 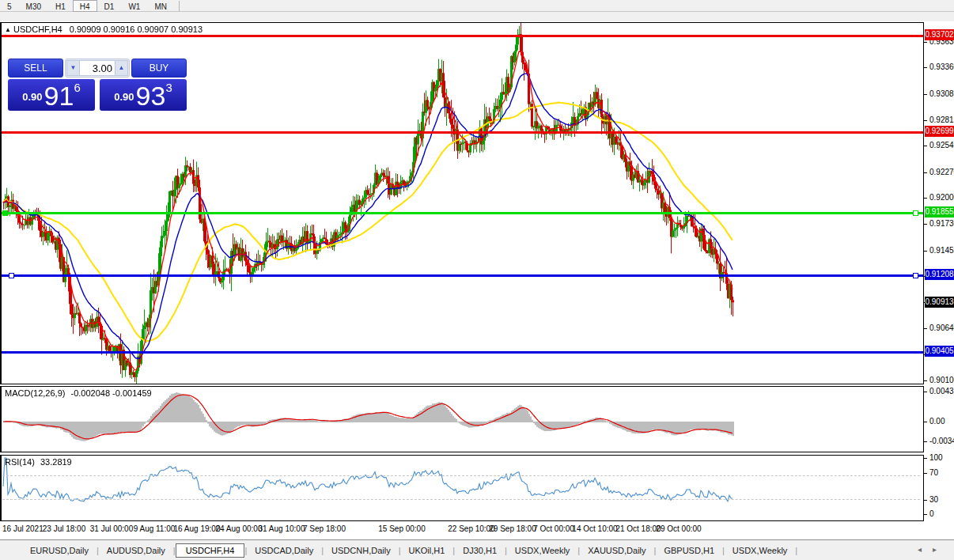 I want to click on volume-spinner: ▼ ▲, so click(x=97, y=68).